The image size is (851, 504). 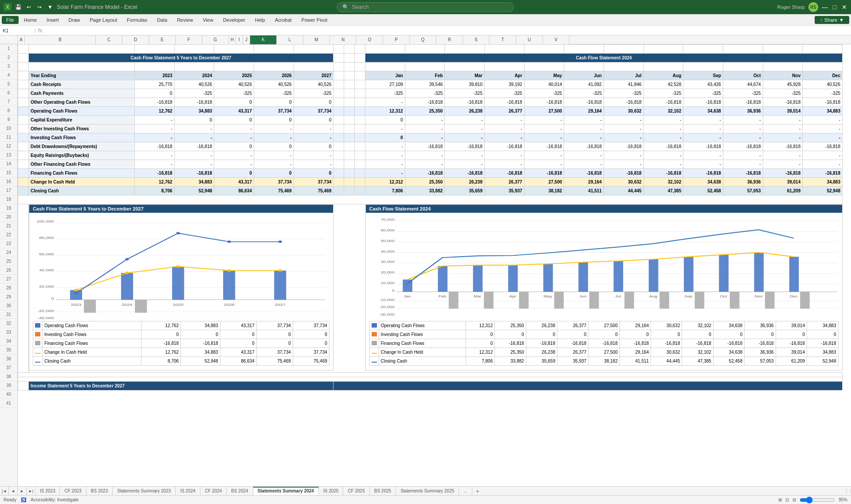 I want to click on row-num-3: 3, so click(x=9, y=66).